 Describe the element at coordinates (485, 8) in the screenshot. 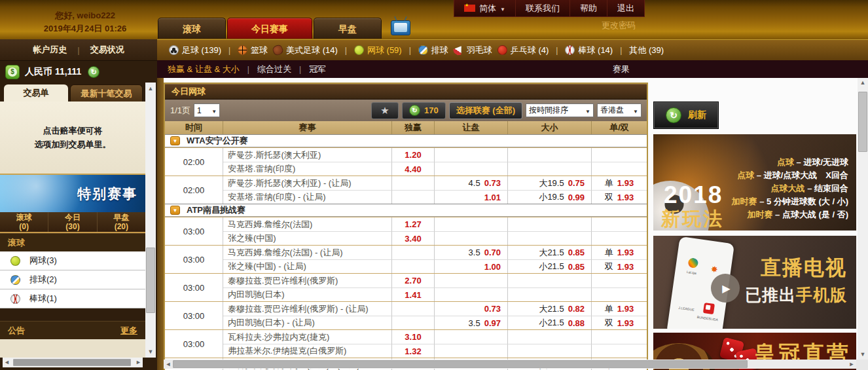

I see `language-menu: 简体` at that location.